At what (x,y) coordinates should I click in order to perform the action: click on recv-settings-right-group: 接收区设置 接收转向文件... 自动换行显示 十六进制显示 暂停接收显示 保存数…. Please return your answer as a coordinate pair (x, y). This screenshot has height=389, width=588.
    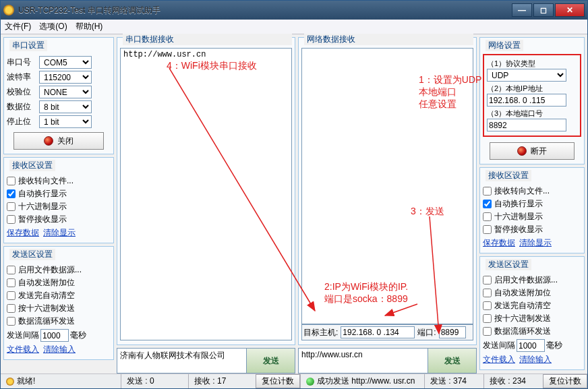
    Looking at the image, I should click on (532, 210).